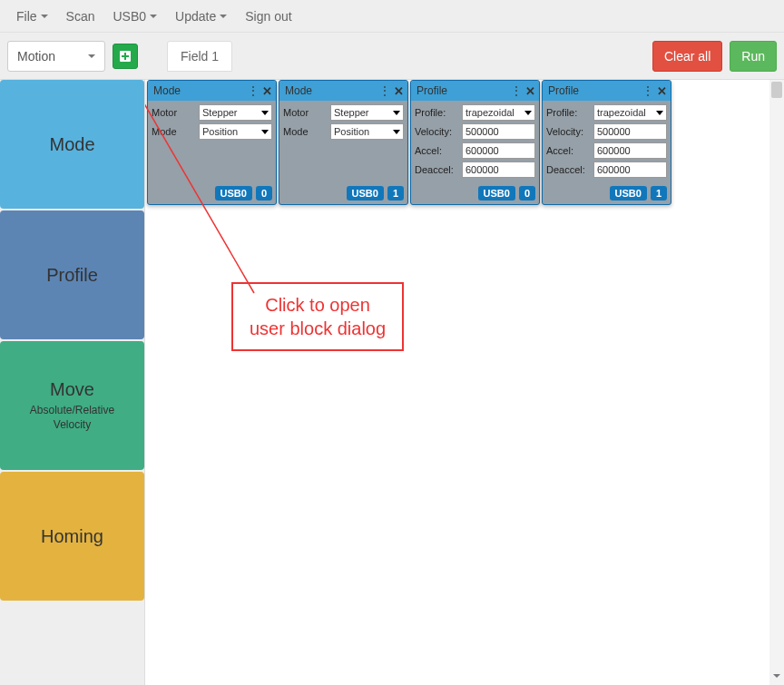  I want to click on nav-scan: Scan, so click(81, 16).